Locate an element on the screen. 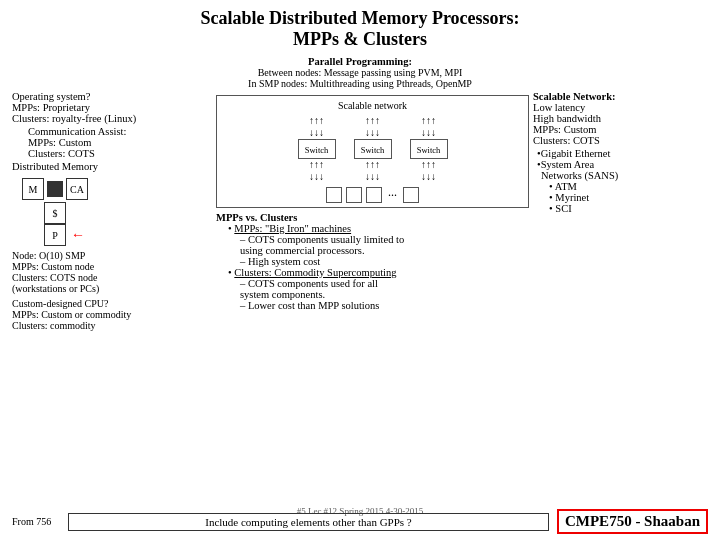 The width and height of the screenshot is (720, 540). dist-memory: Distributed Memory is located at coordinates (112, 166).